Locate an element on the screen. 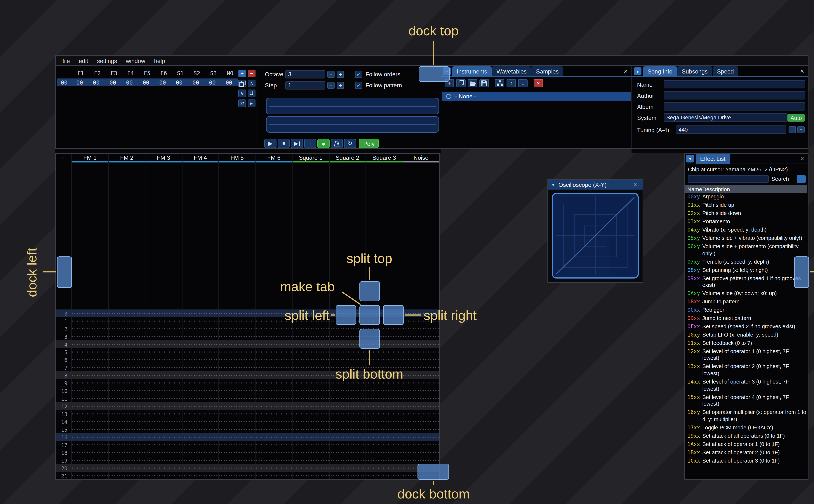 The height and width of the screenshot is (504, 814). open-instrument-button is located at coordinates (473, 83).